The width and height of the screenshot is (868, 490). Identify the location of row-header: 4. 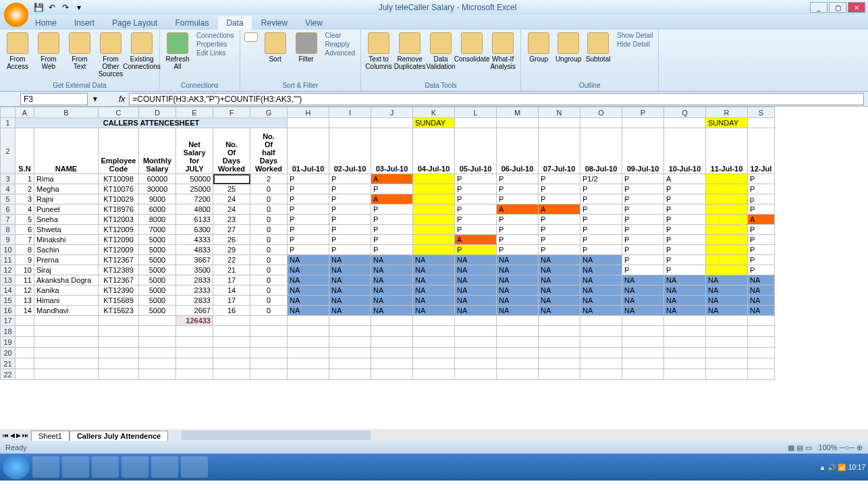
(8, 189).